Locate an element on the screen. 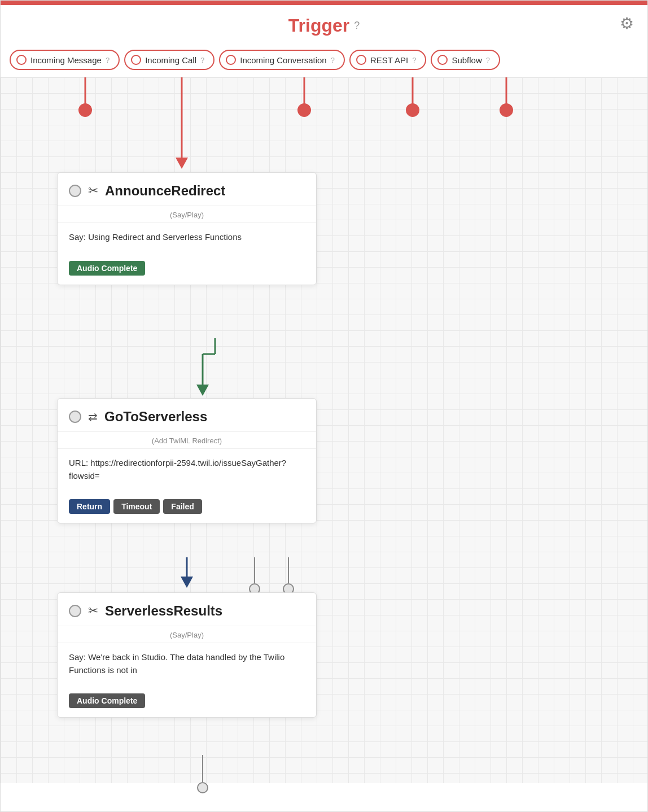 The width and height of the screenshot is (648, 812). say-play-icon-serverless: ✂ is located at coordinates (93, 611).